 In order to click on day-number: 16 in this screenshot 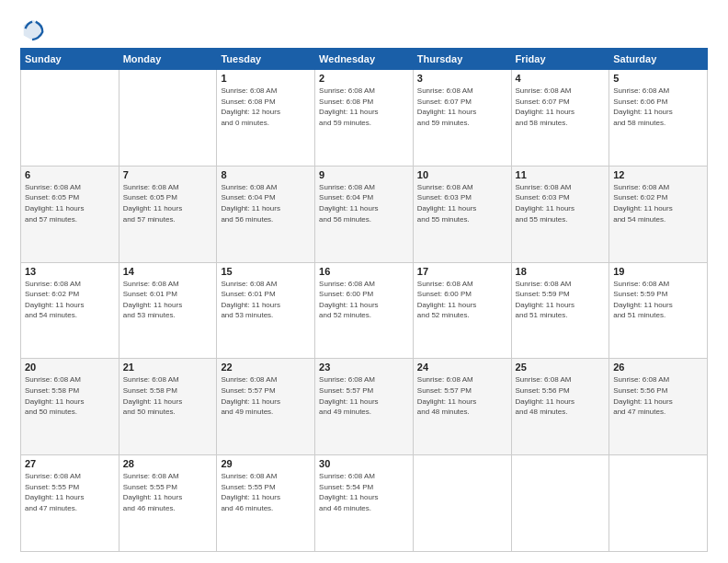, I will do `click(364, 271)`.